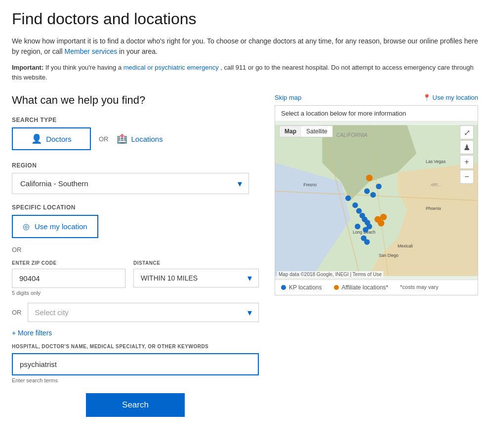 The height and width of the screenshot is (448, 490). I want to click on zip-input, so click(69, 279).